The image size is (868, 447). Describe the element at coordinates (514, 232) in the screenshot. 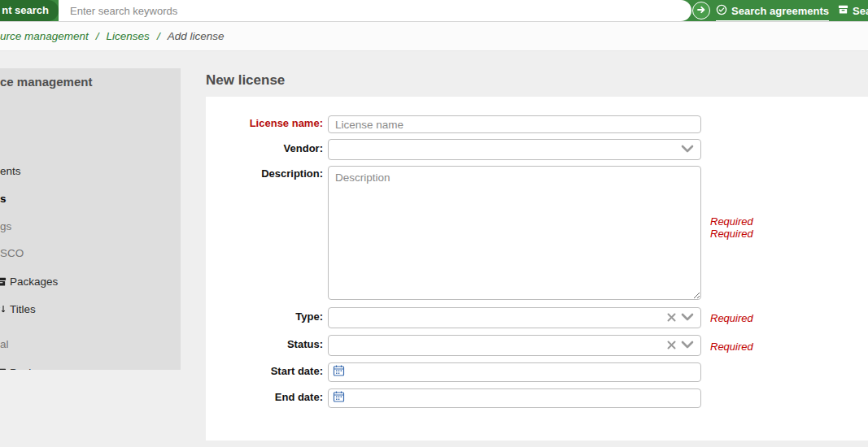

I see `description-textarea` at that location.